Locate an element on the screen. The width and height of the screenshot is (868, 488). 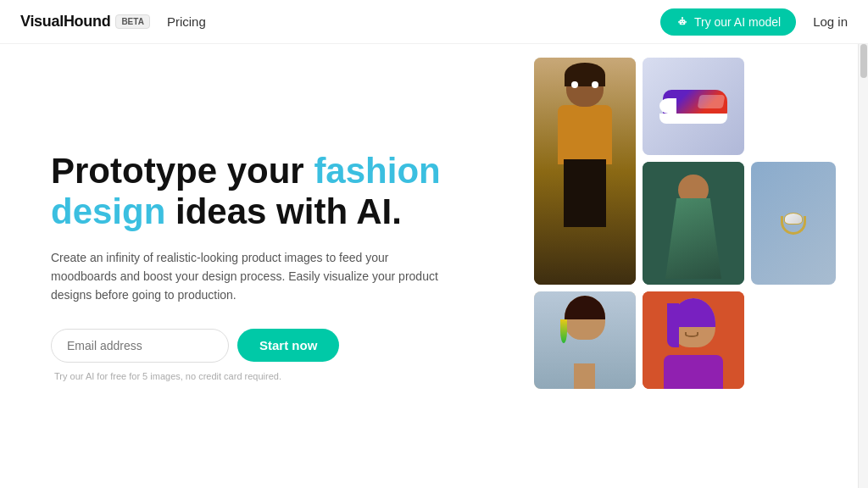
hero-title: Prototype your fashion design ideas with… is located at coordinates (246, 191).